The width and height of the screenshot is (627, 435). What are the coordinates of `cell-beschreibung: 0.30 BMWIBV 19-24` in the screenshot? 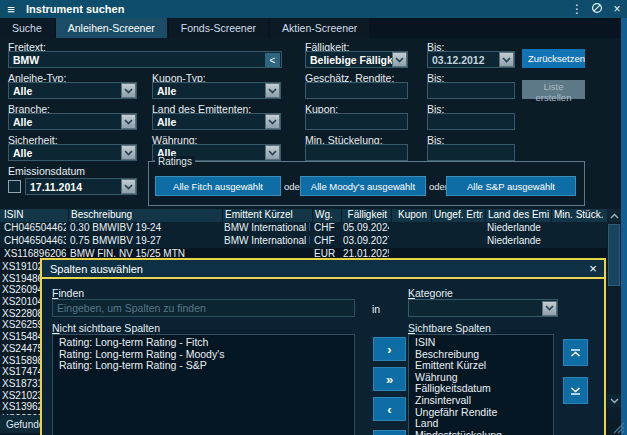 It's located at (144, 228).